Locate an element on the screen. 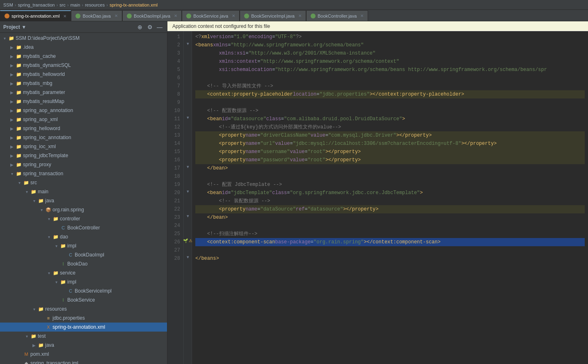  tree-item-mybatis-resultmap: ▶ 📁 mybatis_resultMap is located at coordinates (84, 101).